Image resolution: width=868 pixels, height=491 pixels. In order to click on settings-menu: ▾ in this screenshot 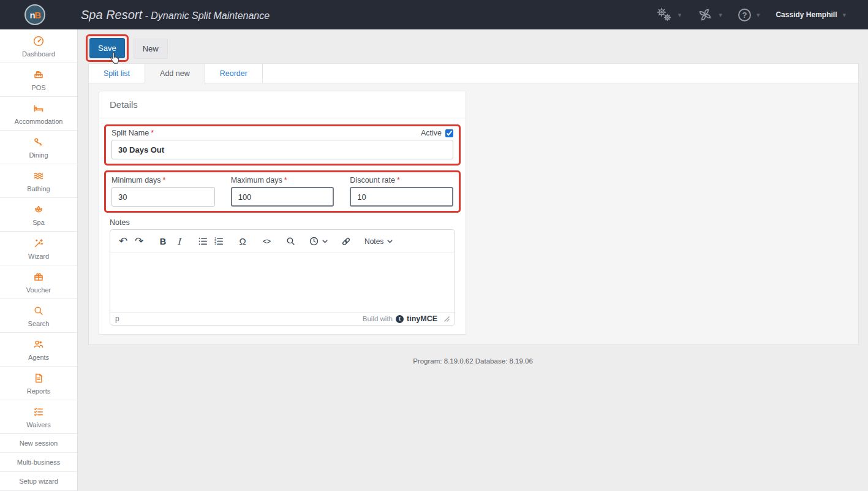, I will do `click(669, 15)`.